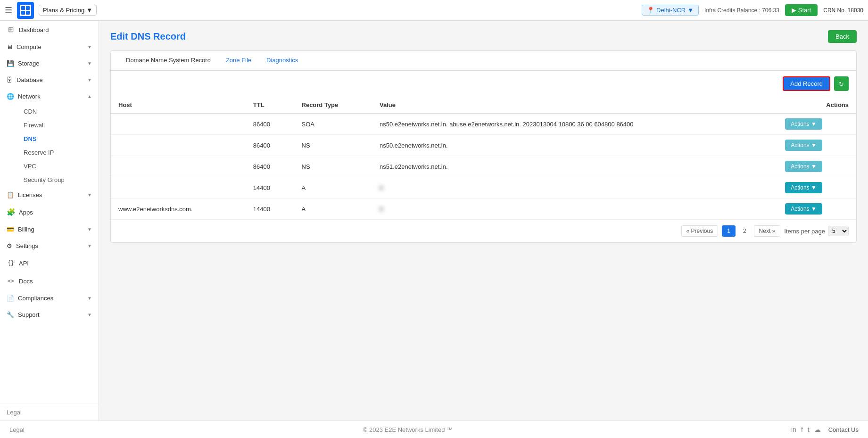  I want to click on sidebar-group-compliances: 📄 Compliances ▼, so click(49, 298).